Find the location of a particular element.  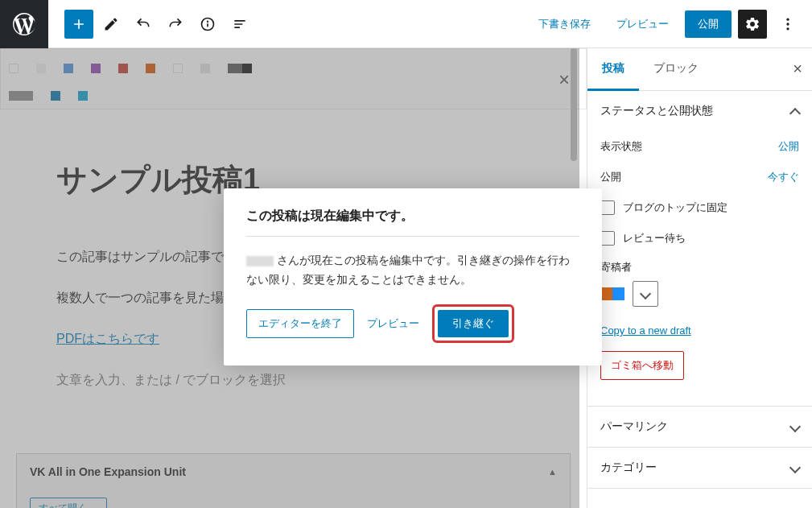

close-sidebar-button: × is located at coordinates (798, 69).